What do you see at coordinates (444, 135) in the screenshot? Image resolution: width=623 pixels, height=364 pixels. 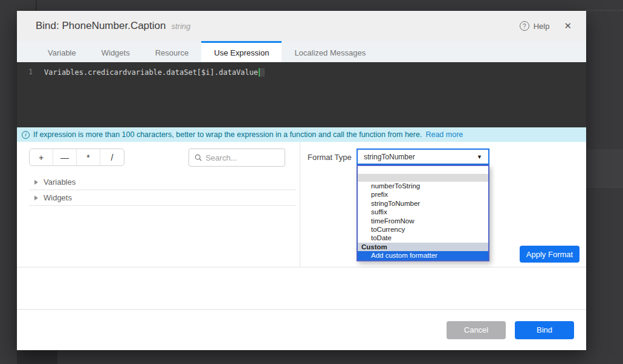 I see `read-more-link: Read more` at bounding box center [444, 135].